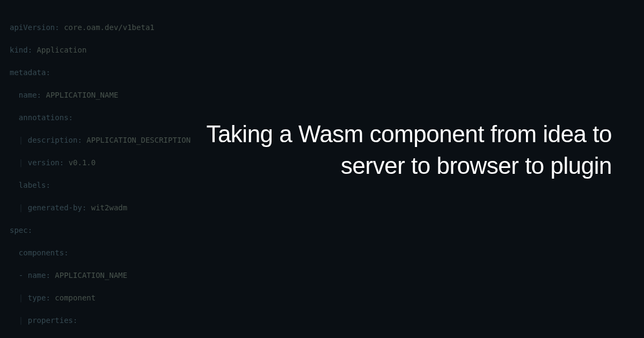 Image resolution: width=644 pixels, height=338 pixels. I want to click on yaml-key: annotations, so click(44, 117).